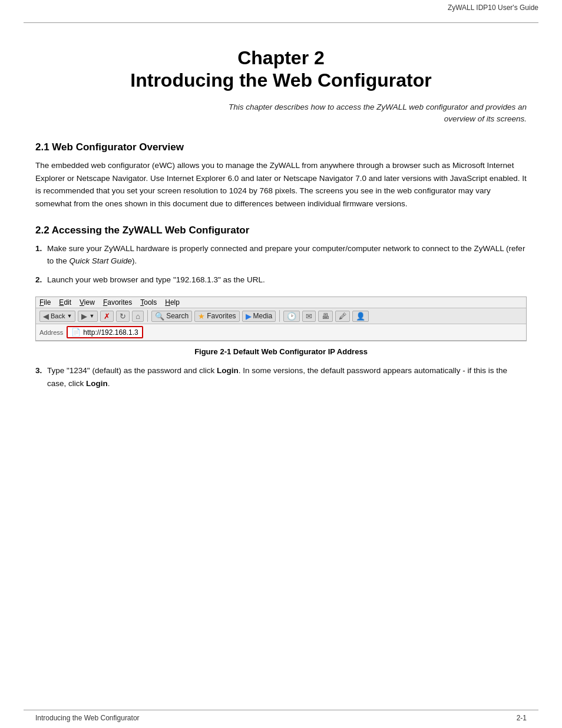  I want to click on search-icon: 🔍, so click(160, 316).